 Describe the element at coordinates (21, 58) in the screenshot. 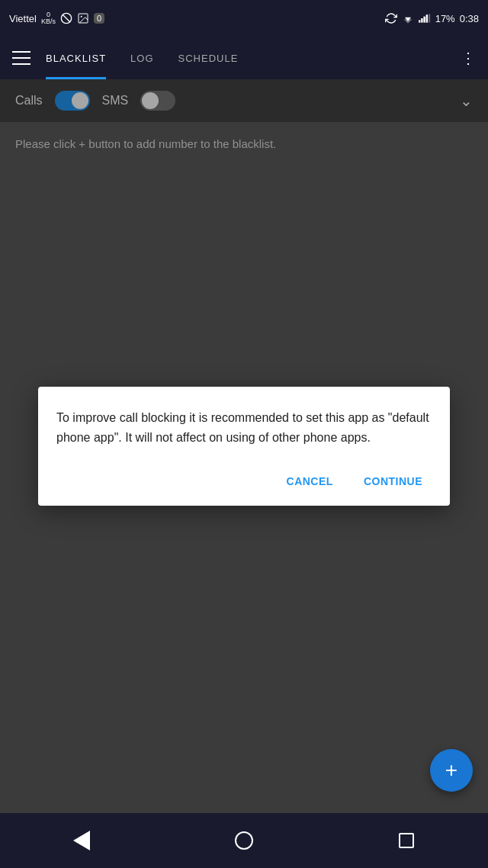

I see `hamburger-icon` at that location.